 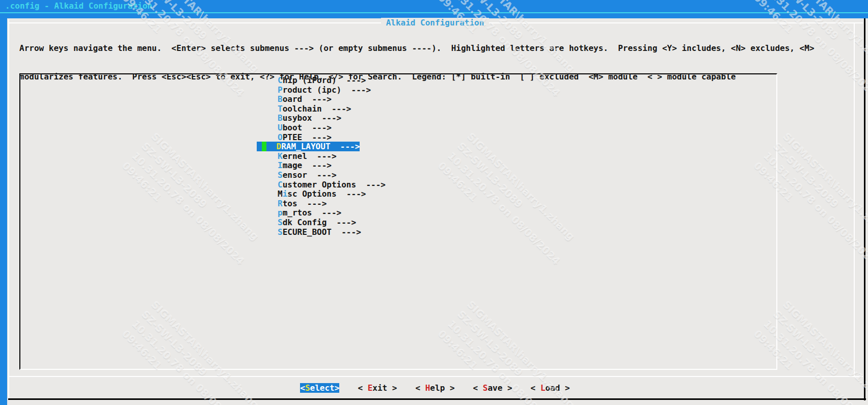 I want to click on menu-item-rtos: Rtos --->, so click(x=398, y=204).